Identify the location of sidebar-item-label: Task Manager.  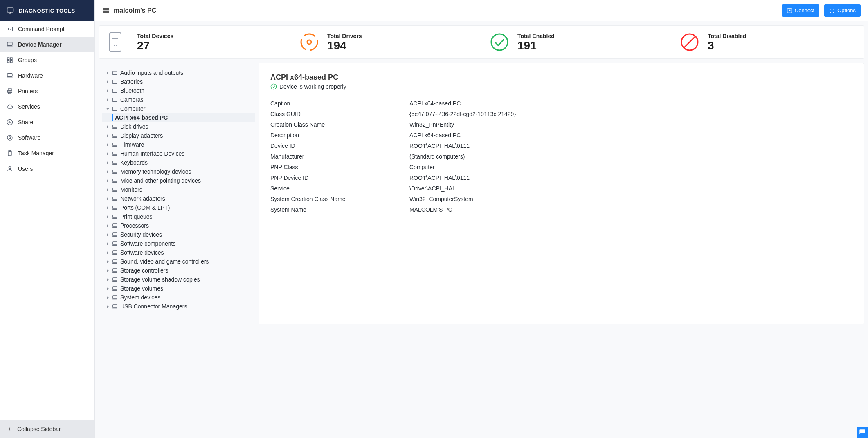
(36, 153).